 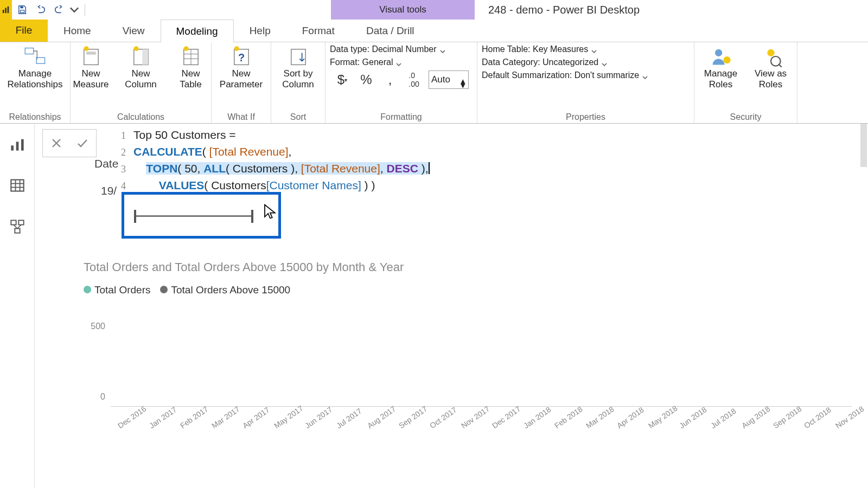 I want to click on thousands-button: ,, so click(x=390, y=80).